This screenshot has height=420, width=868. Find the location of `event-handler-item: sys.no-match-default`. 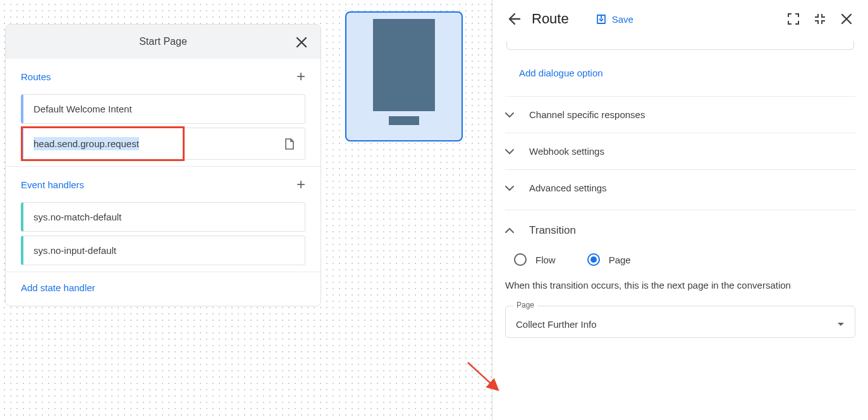

event-handler-item: sys.no-match-default is located at coordinates (163, 217).